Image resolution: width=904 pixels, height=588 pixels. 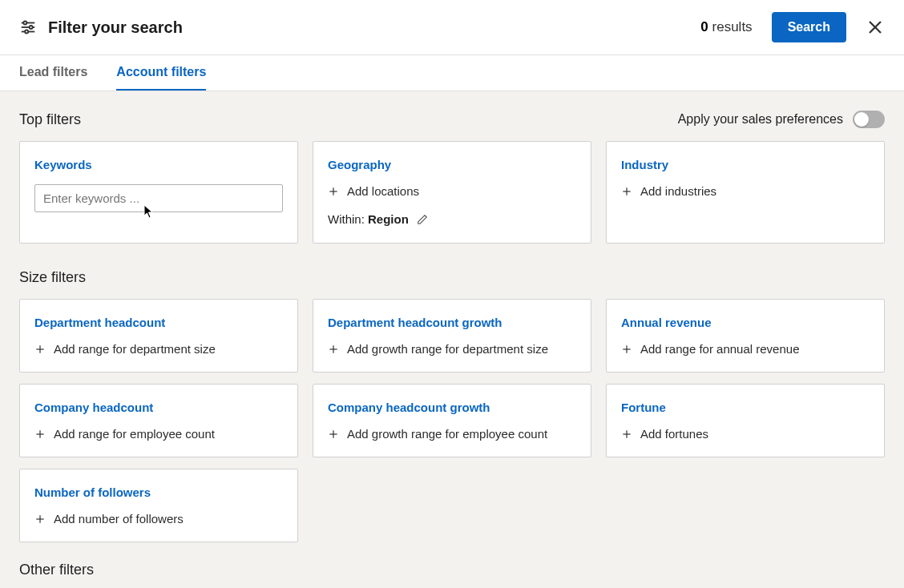 What do you see at coordinates (809, 27) in the screenshot?
I see `search-button: Search` at bounding box center [809, 27].